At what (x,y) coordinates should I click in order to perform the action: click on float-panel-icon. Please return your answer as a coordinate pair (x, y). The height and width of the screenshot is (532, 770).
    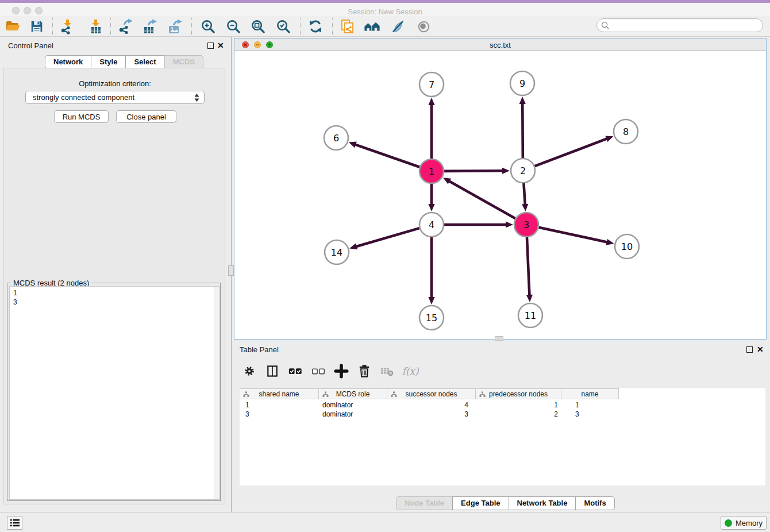
    Looking at the image, I should click on (210, 46).